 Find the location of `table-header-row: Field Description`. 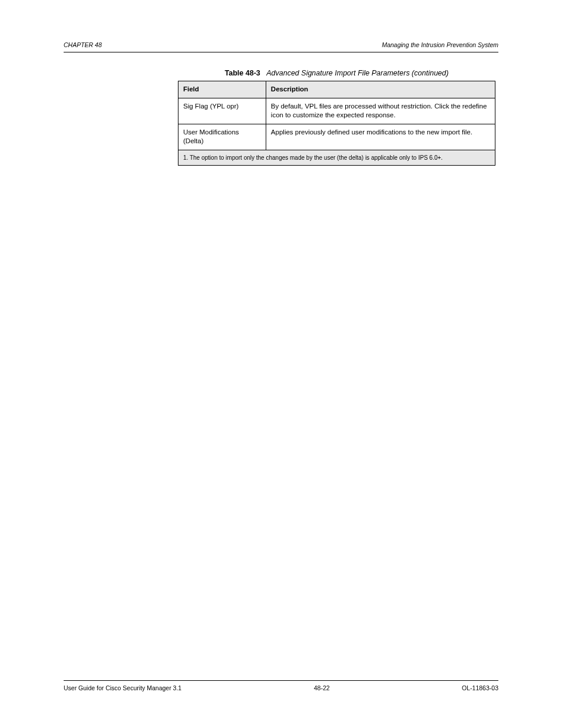

table-header-row: Field Description is located at coordinates (337, 90).